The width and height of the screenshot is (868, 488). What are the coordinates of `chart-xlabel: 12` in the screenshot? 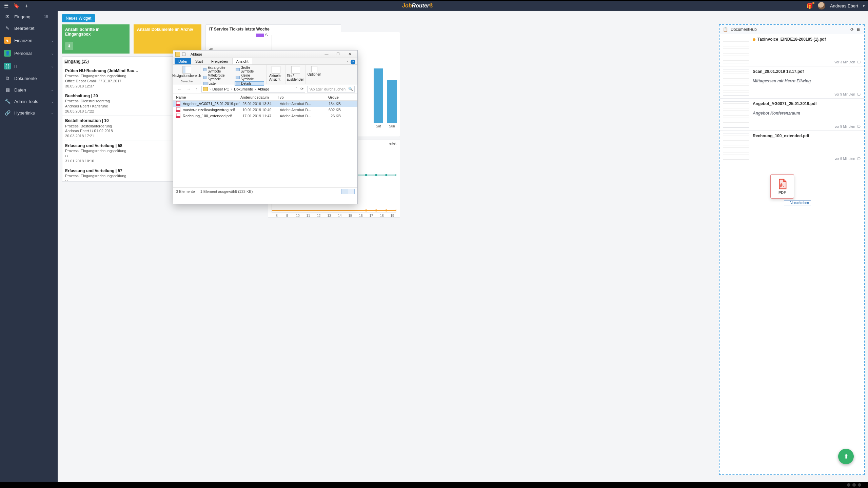 It's located at (319, 216).